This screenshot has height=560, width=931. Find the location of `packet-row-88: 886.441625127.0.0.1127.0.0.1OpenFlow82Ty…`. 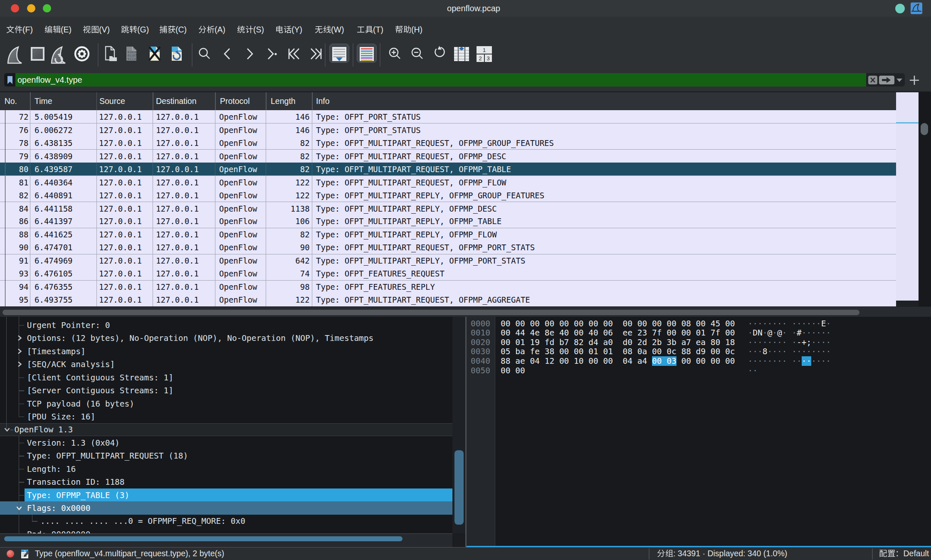

packet-row-88: 886.441625127.0.0.1127.0.0.1OpenFlow82Ty… is located at coordinates (448, 234).